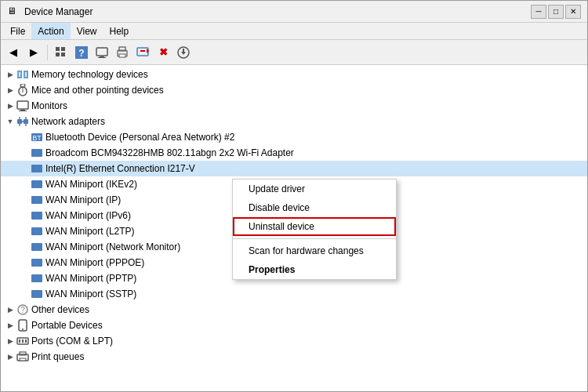 This screenshot has width=588, height=392. What do you see at coordinates (314, 208) in the screenshot?
I see `context-menu-disable-device: Disable device` at bounding box center [314, 208].